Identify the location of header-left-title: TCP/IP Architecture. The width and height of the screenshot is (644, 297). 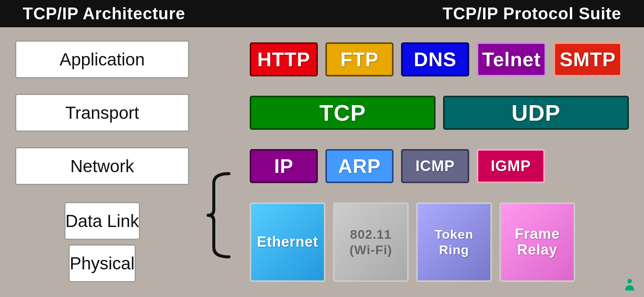
(104, 14).